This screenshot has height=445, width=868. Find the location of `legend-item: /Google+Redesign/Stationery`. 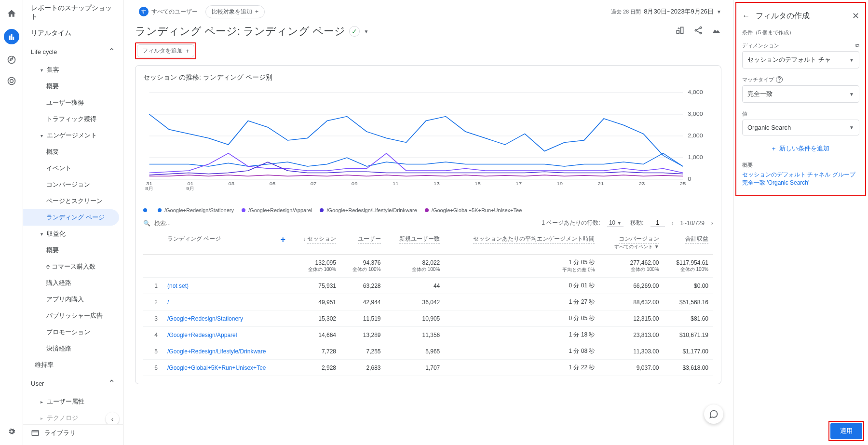

legend-item: /Google+Redesign/Stationery is located at coordinates (196, 210).